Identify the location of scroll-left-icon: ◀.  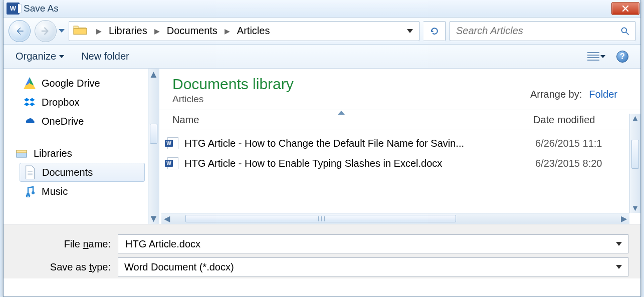
(167, 218).